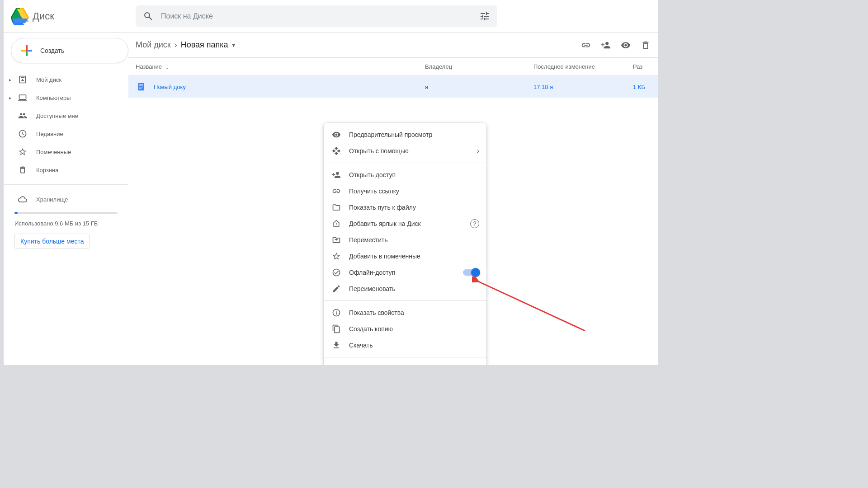  What do you see at coordinates (405, 151) in the screenshot?
I see `menu-open-with: Открыть с помощью ›` at bounding box center [405, 151].